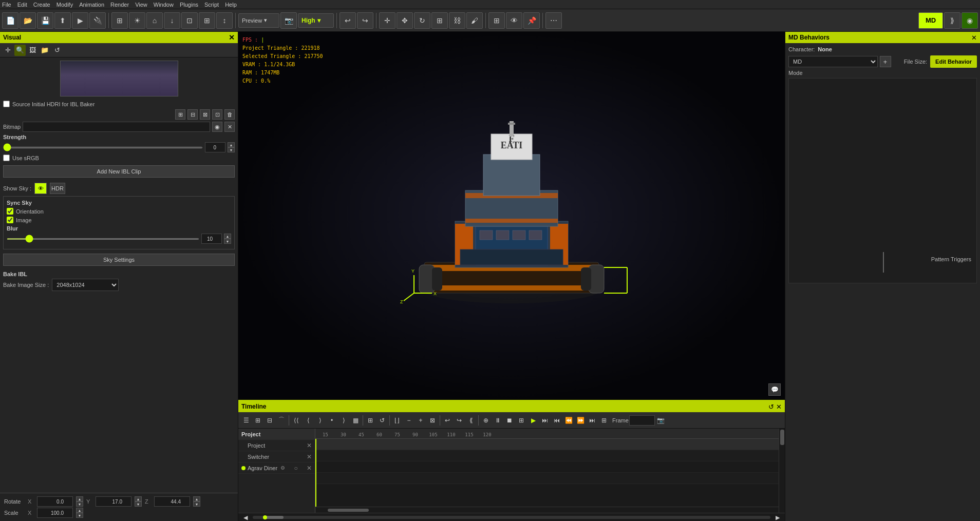 The height and width of the screenshot is (521, 980). I want to click on tl-vscroll-thumb, so click(782, 437).